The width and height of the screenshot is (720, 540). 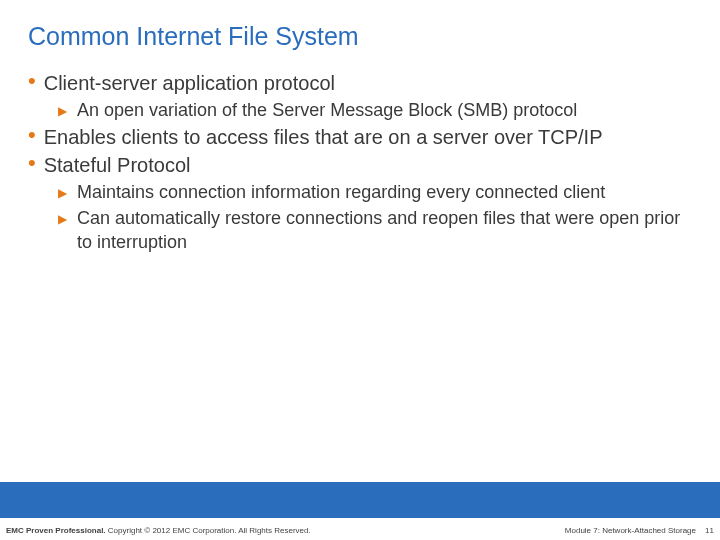 What do you see at coordinates (190, 83) in the screenshot?
I see `bullet-text: Client-server application protocol` at bounding box center [190, 83].